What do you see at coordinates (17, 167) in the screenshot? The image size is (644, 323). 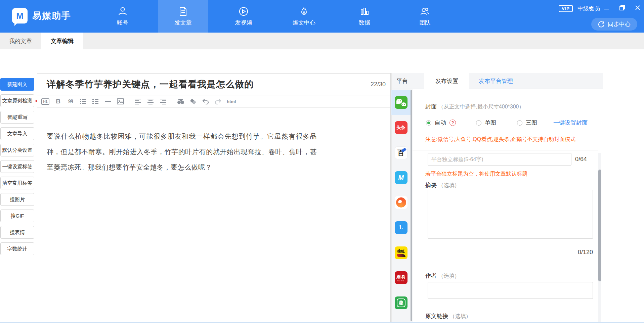 I see `one-click-tags-button: 一键设置标签` at bounding box center [17, 167].